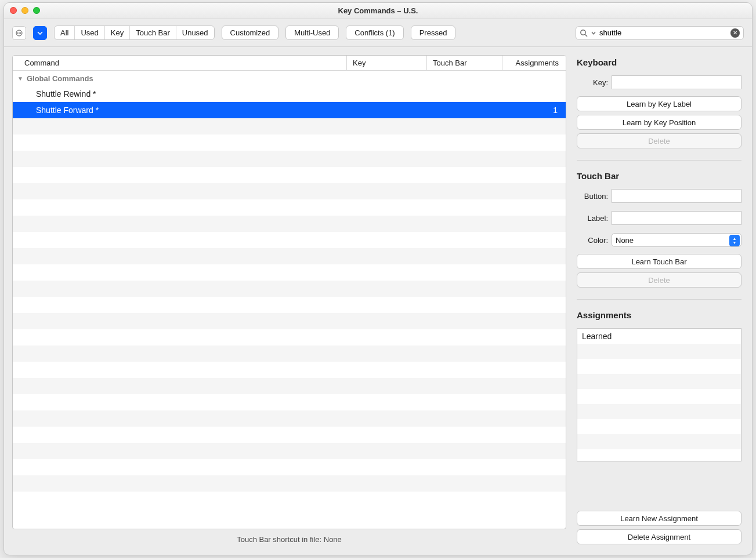 The image size is (756, 560). I want to click on titlebar: Key Commands – U.S., so click(378, 11).